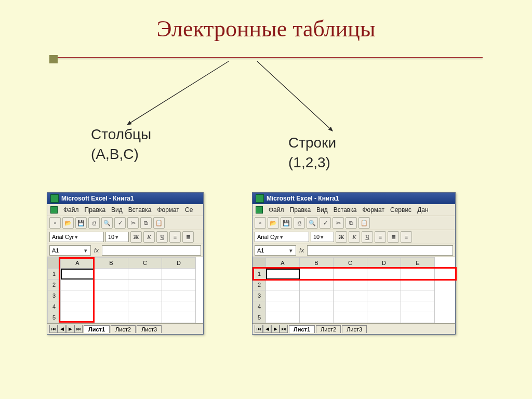  I want to click on align-right-icon: ≡, so click(406, 237).